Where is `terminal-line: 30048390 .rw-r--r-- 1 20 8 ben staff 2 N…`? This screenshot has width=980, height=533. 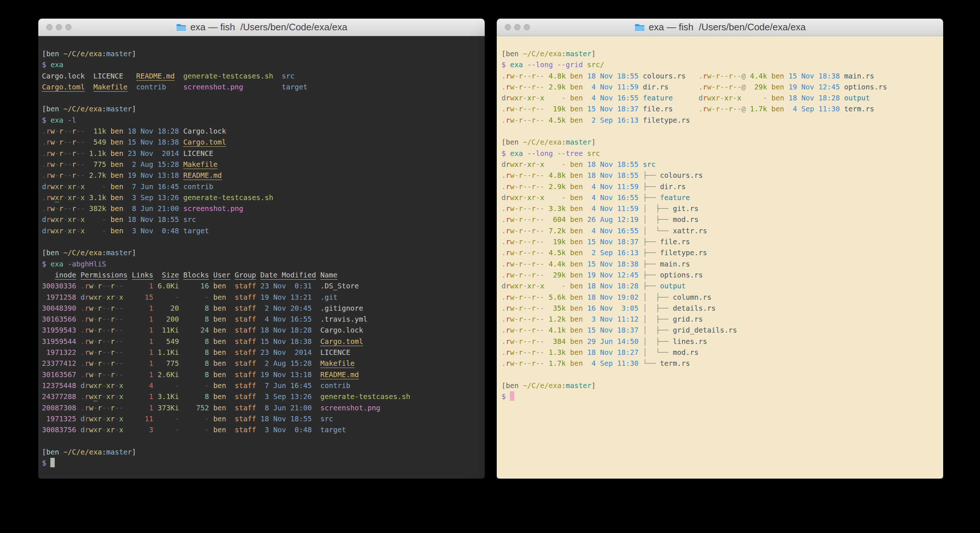 terminal-line: 30048390 .rw-r--r-- 1 20 8 ben staff 2 N… is located at coordinates (262, 308).